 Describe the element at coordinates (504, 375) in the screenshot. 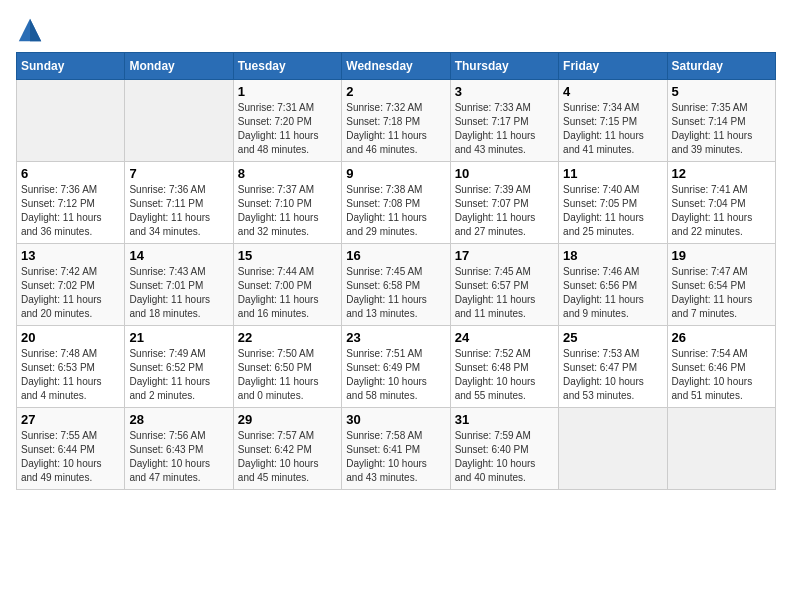

I see `day-info: Sunrise: 7:52 AM Sunset: 6:48 PM Dayligh…` at that location.